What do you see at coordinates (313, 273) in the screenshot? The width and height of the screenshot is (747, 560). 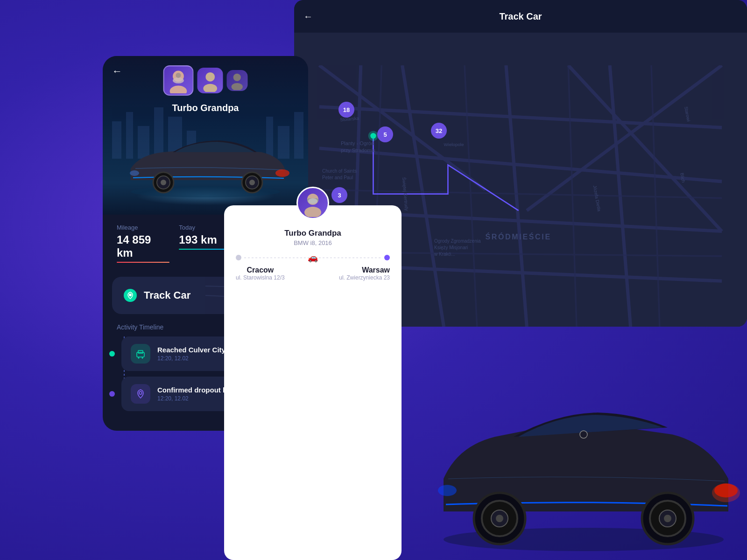 I see `route-locations: Cracow ul. Starowislna 12/3 Warsaw ul. Z…` at bounding box center [313, 273].